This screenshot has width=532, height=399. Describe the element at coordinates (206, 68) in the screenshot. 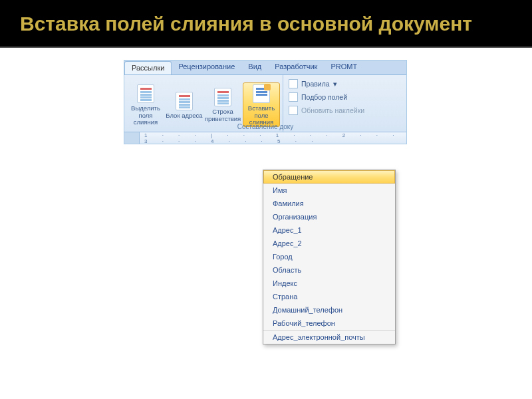

I see `tab-review: Рецензирование` at that location.